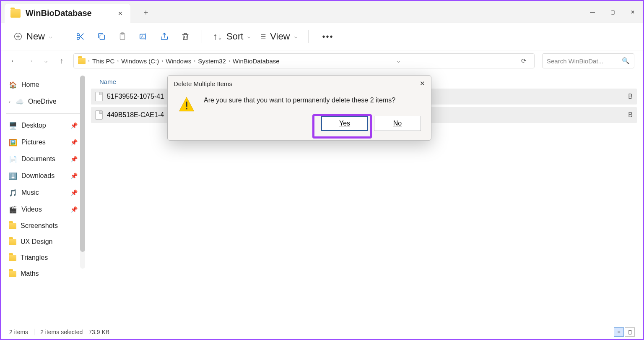 The width and height of the screenshot is (644, 340). What do you see at coordinates (122, 37) in the screenshot?
I see `paste-button` at bounding box center [122, 37].